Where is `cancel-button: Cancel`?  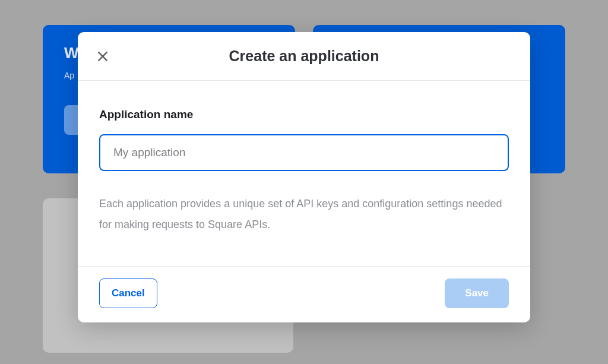
cancel-button: Cancel is located at coordinates (128, 293).